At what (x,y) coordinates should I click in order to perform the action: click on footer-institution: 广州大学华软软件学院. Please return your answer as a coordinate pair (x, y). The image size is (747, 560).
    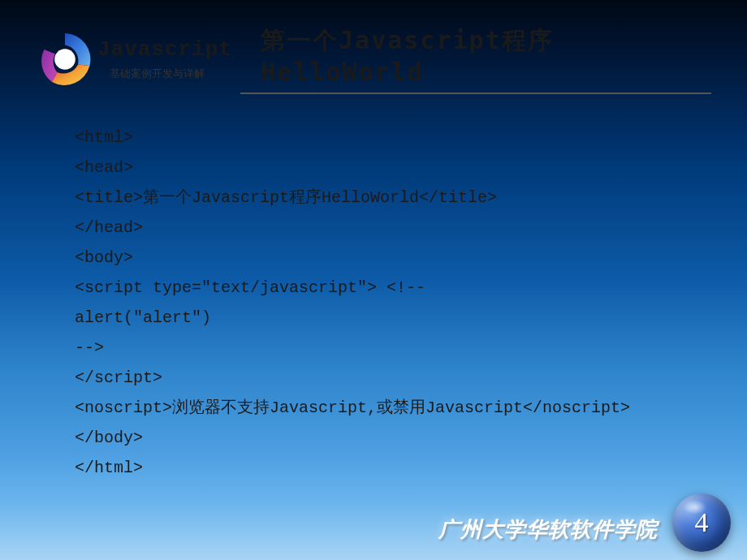
    Looking at the image, I should click on (548, 529).